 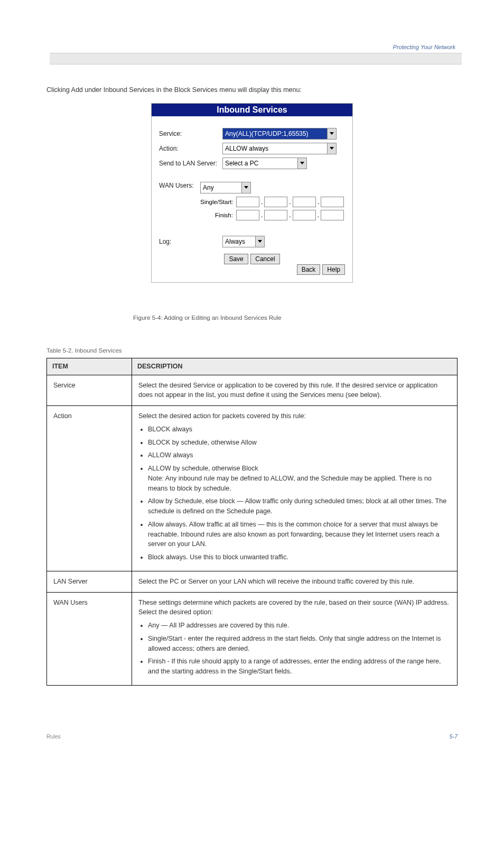 What do you see at coordinates (226, 188) in the screenshot?
I see `wan-users-select: Any` at bounding box center [226, 188].